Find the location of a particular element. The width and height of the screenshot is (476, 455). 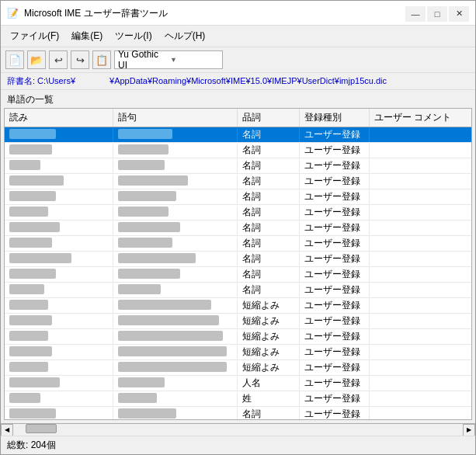

scroll-track is located at coordinates (238, 430).